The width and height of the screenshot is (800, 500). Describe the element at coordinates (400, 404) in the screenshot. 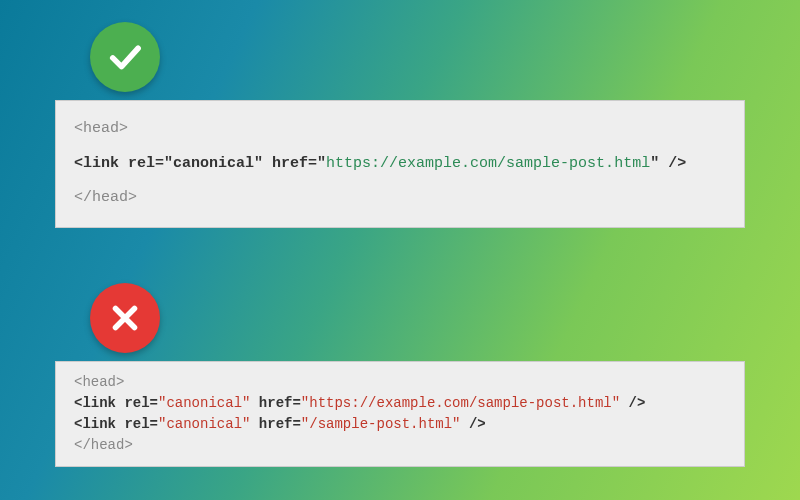

I see `link-tag-incorrect-1: <link rel="canonical" href="https://exam…` at that location.